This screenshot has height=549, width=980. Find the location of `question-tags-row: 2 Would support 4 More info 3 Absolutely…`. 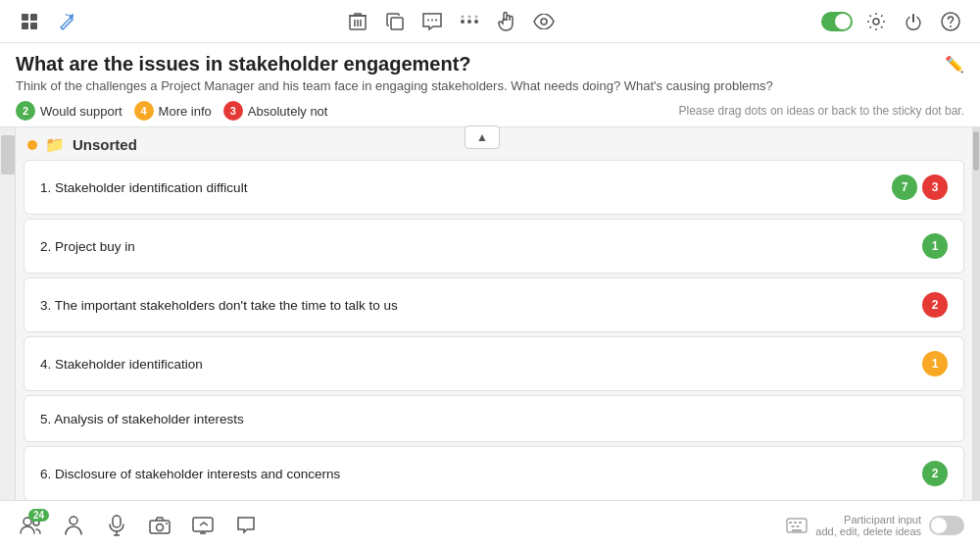

question-tags-row: 2 Would support 4 More info 3 Absolutely… is located at coordinates (490, 111).